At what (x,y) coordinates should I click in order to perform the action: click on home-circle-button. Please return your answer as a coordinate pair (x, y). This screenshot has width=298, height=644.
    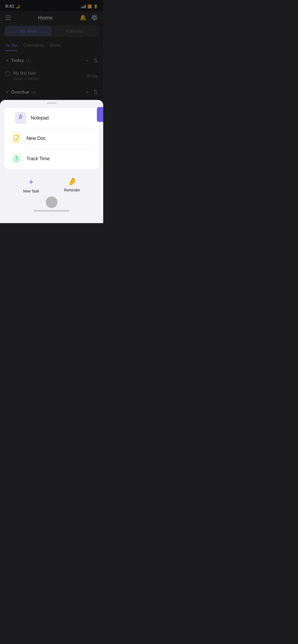
    Looking at the image, I should click on (52, 202).